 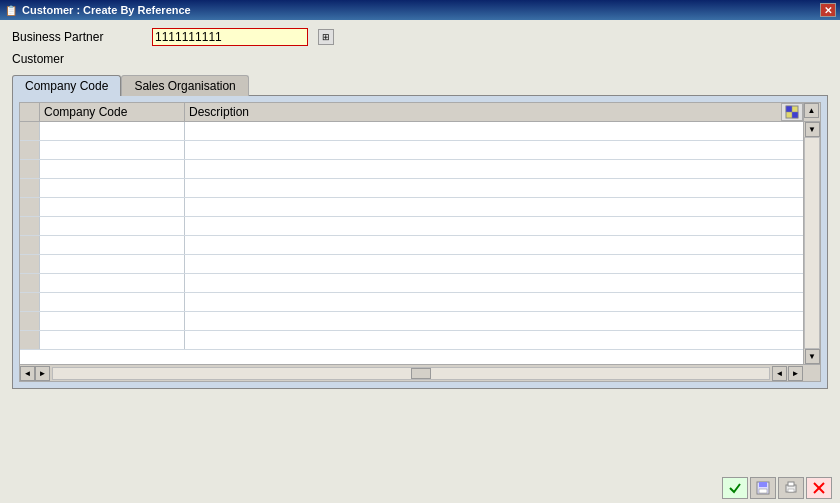 What do you see at coordinates (812, 356) in the screenshot?
I see `scroll-down-end-button: ▼` at bounding box center [812, 356].